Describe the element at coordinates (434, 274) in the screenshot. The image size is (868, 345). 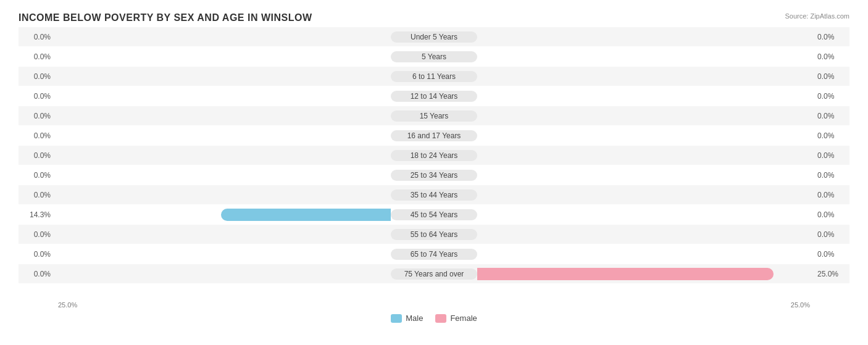
I see `table-row: 0.0% 75 Years and over 25.0%` at that location.